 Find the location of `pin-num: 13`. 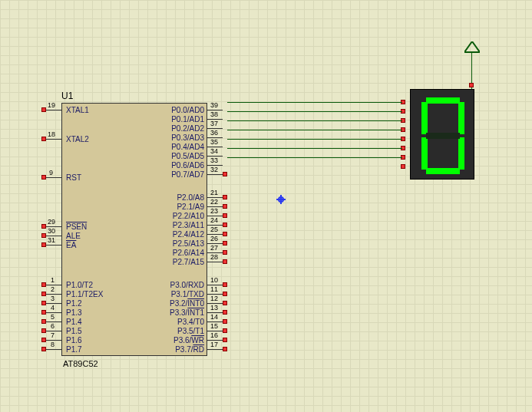

pin-num: 13 is located at coordinates (214, 308).